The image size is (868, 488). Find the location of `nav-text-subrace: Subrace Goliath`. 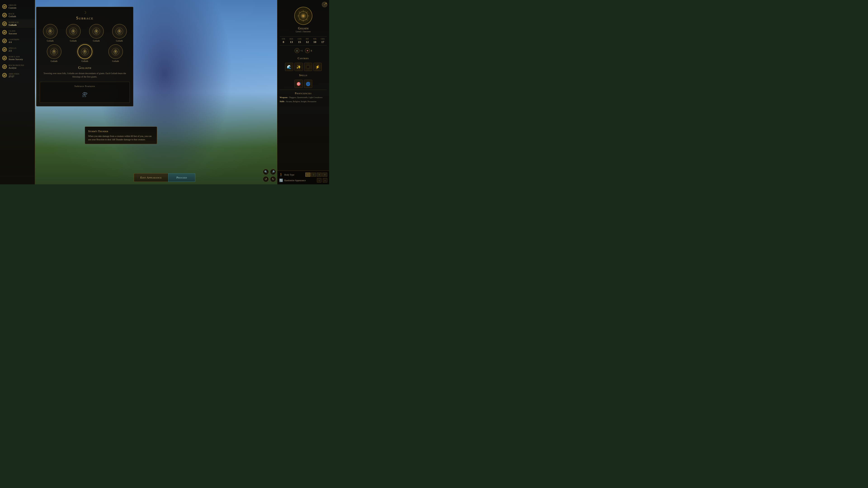

nav-text-subrace: Subrace Goliath is located at coordinates (13, 24).